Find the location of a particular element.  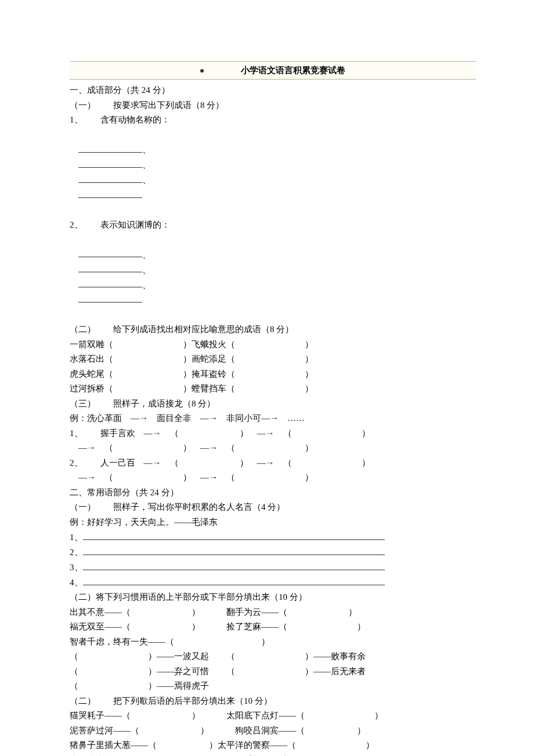

text: ） 翻手为云——（ is located at coordinates (239, 612).